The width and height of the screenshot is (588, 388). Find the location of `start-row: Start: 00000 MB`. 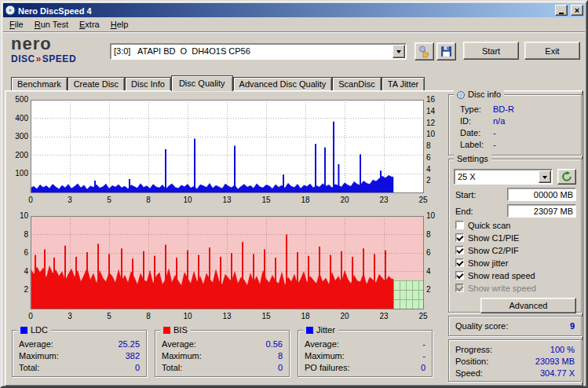

start-row: Start: 00000 MB is located at coordinates (516, 195).